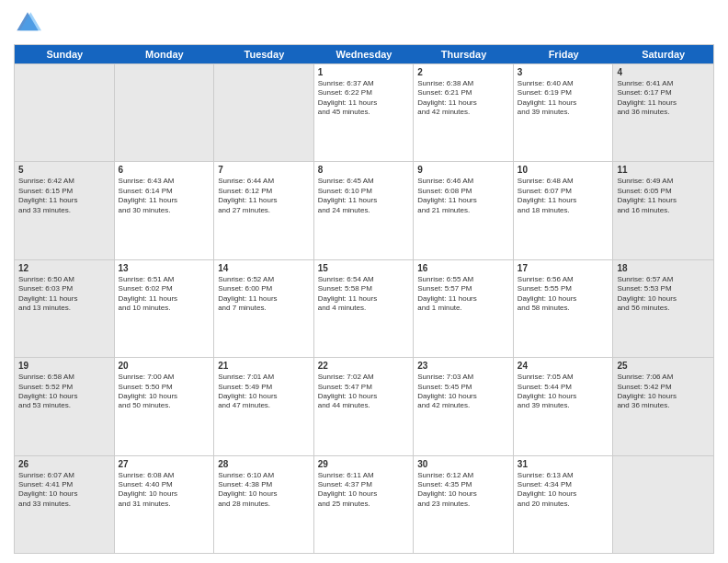  I want to click on day-number: 9, so click(463, 169).